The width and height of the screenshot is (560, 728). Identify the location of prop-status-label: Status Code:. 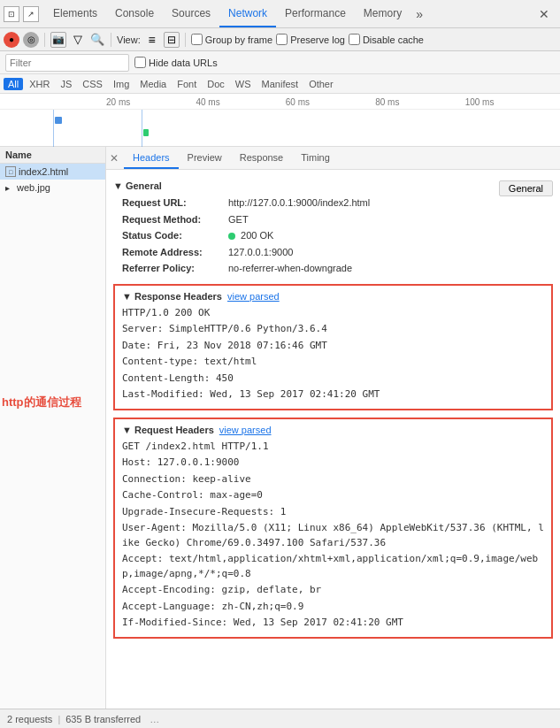
(175, 235).